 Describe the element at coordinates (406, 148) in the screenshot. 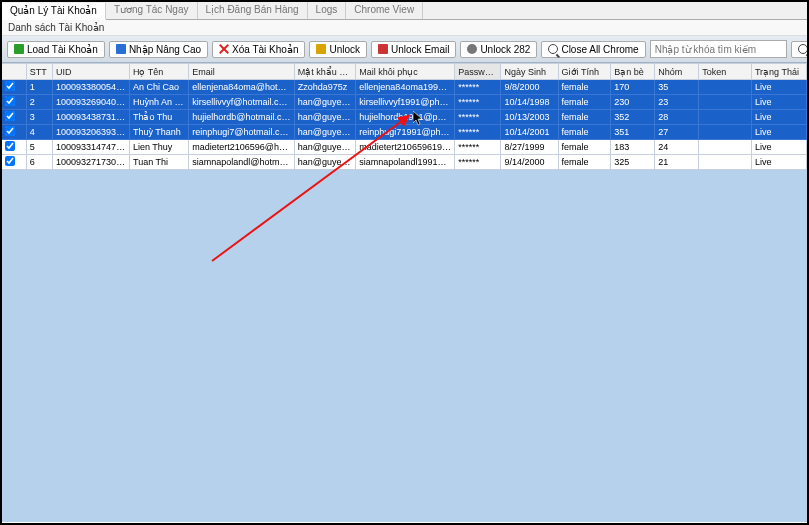

I see `cell: madietert21065961991@...` at that location.